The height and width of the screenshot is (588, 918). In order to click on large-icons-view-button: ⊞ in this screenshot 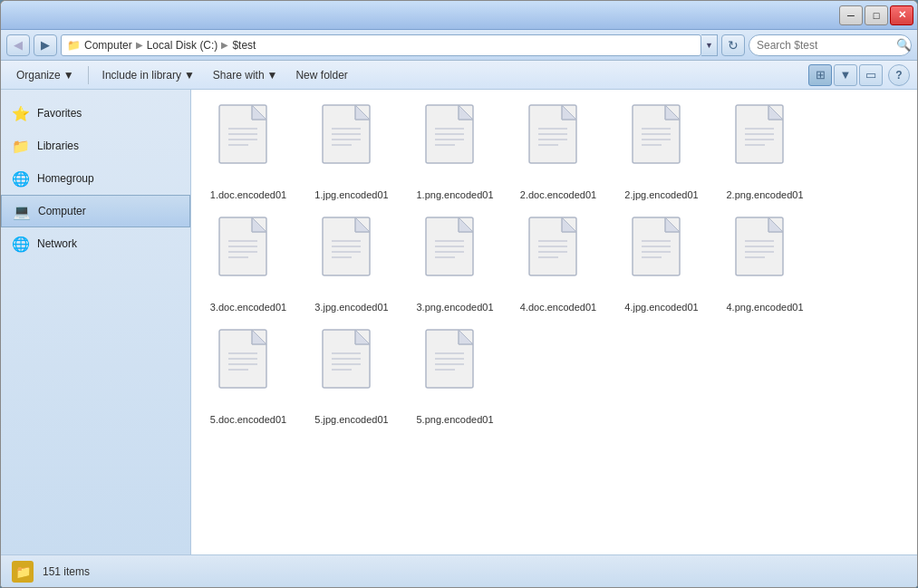, I will do `click(820, 75)`.